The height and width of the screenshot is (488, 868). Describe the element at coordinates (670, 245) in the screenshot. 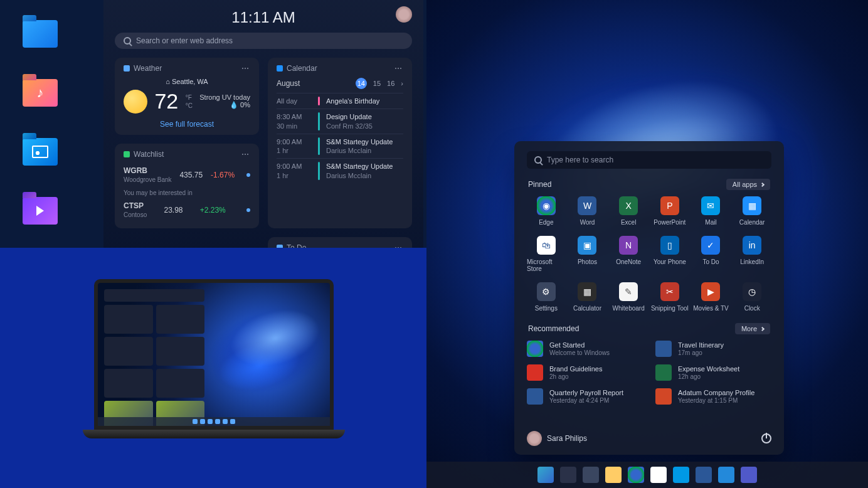

I see `app-icon: ▯` at that location.